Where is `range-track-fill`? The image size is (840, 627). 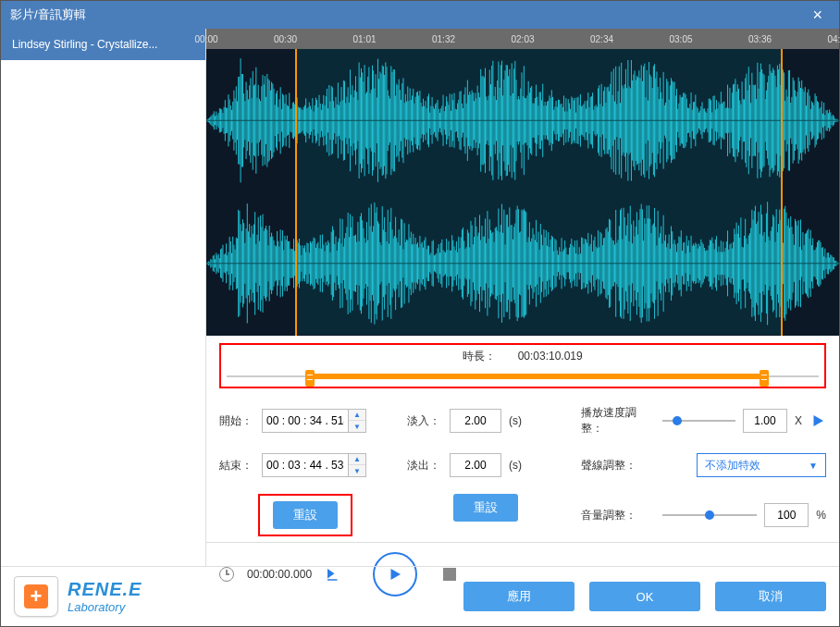
range-track-fill is located at coordinates (537, 376).